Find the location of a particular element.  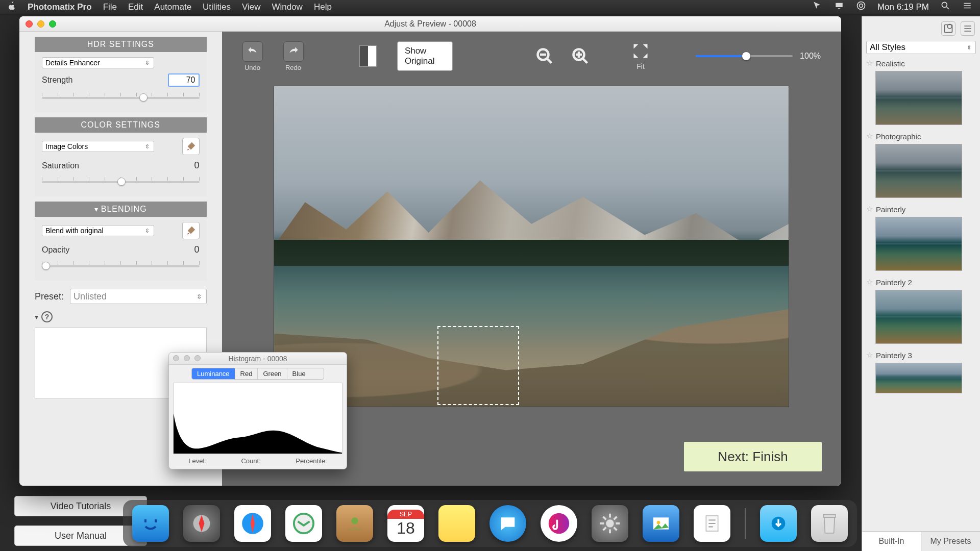

dock-mail-icon is located at coordinates (304, 523).